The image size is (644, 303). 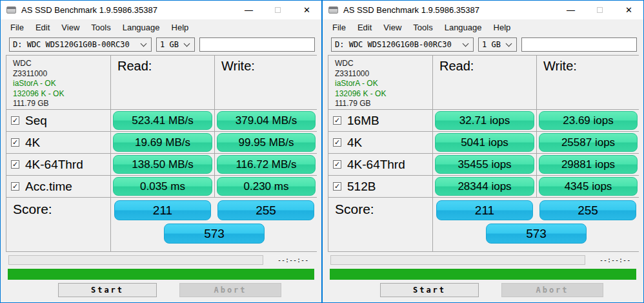 I want to click on row-label-text: 512B, so click(x=361, y=187).